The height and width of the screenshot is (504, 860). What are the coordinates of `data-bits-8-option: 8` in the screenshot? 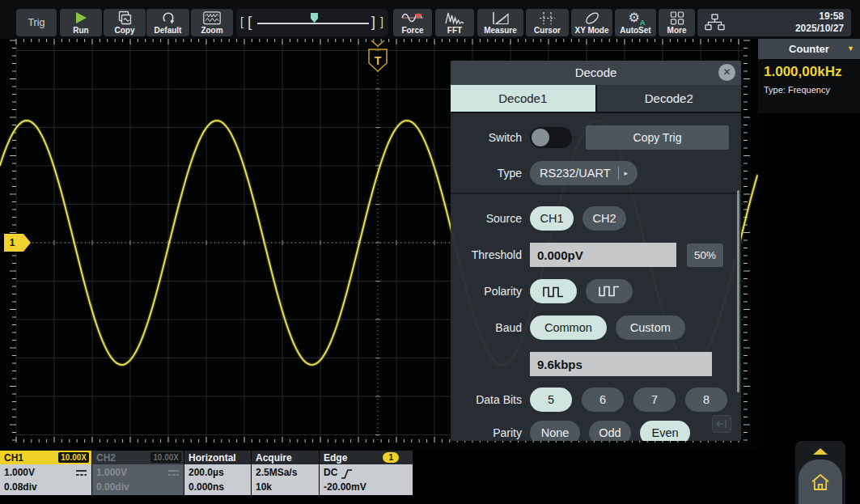 It's located at (706, 400).